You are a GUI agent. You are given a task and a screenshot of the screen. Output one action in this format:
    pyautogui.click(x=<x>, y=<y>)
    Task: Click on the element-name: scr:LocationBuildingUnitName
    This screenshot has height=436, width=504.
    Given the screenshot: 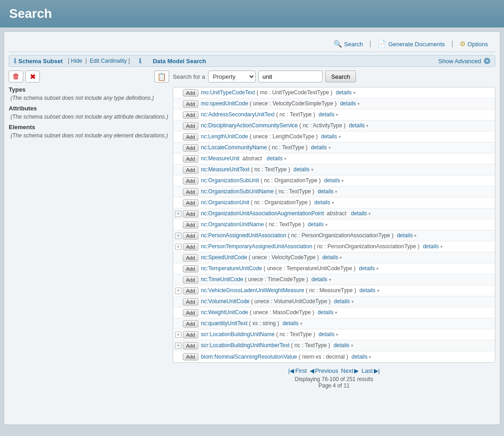 What is the action you would take?
    pyautogui.click(x=238, y=334)
    